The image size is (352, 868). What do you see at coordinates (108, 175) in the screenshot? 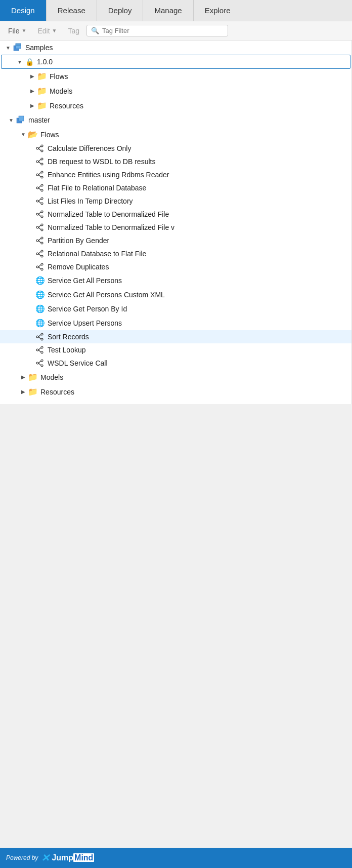
I see `flow-label-2: Enhance Entities using Rdbms Reader` at bounding box center [108, 175].